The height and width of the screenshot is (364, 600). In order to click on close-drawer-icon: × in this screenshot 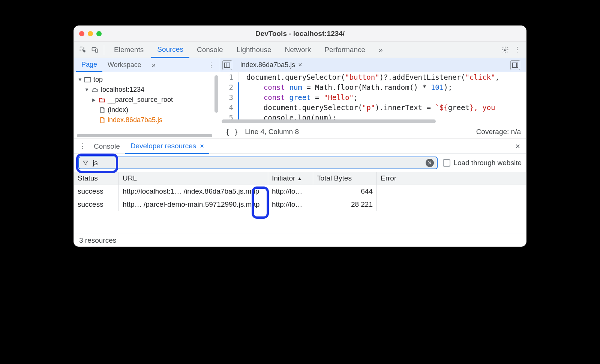, I will do `click(518, 146)`.